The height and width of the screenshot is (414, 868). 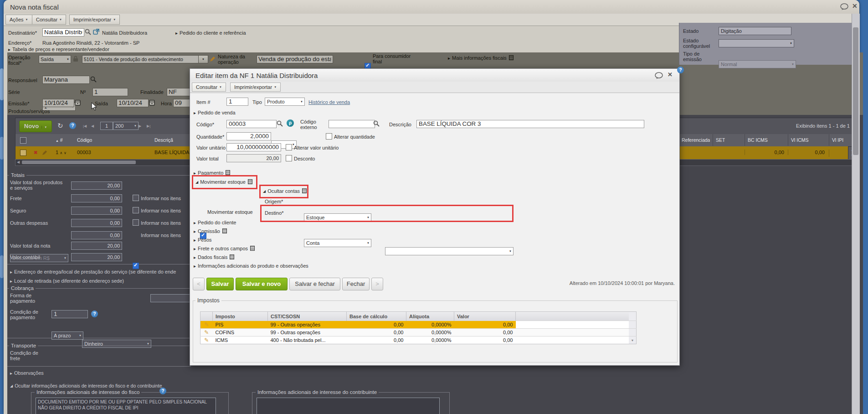 What do you see at coordinates (289, 158) in the screenshot?
I see `desconto-checkbox` at bounding box center [289, 158].